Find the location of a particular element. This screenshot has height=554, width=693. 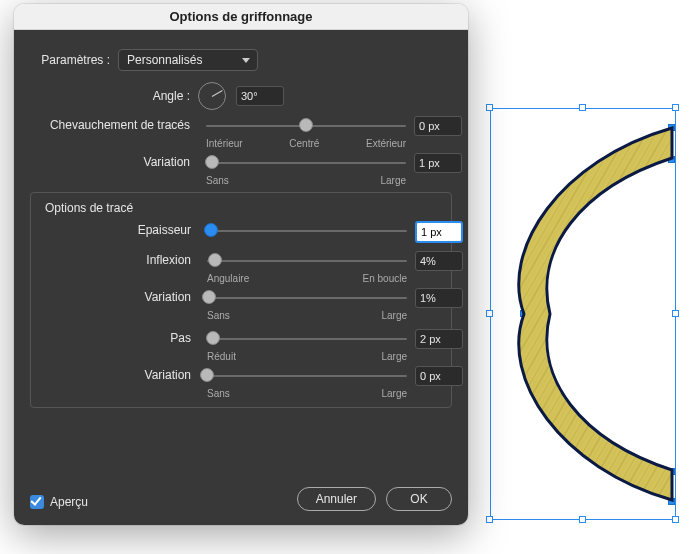

inflexion-field is located at coordinates (439, 261).